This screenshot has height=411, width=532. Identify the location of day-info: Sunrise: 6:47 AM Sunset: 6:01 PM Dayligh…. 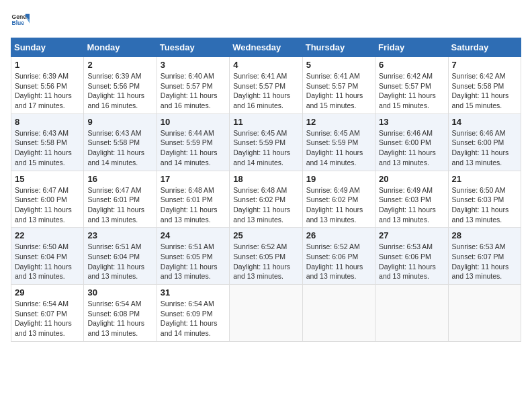
(120, 205).